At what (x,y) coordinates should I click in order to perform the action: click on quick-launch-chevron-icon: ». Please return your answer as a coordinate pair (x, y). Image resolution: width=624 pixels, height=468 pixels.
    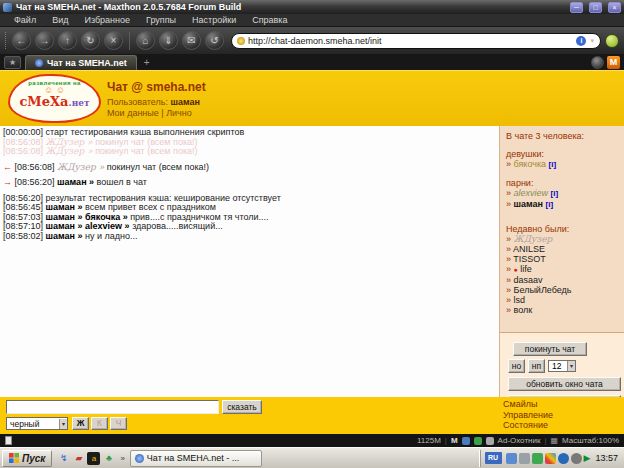
    Looking at the image, I should click on (122, 458).